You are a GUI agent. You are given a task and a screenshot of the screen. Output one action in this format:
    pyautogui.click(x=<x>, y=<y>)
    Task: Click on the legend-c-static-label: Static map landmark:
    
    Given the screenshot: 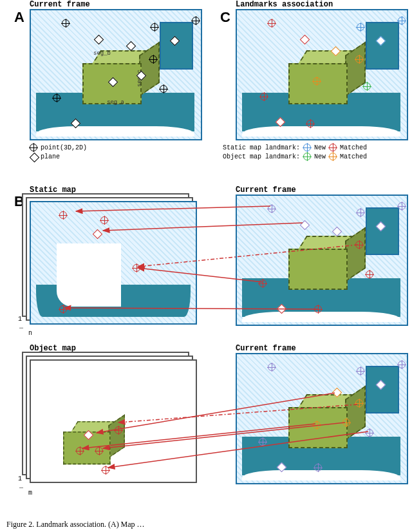 What is the action you would take?
    pyautogui.click(x=261, y=148)
    